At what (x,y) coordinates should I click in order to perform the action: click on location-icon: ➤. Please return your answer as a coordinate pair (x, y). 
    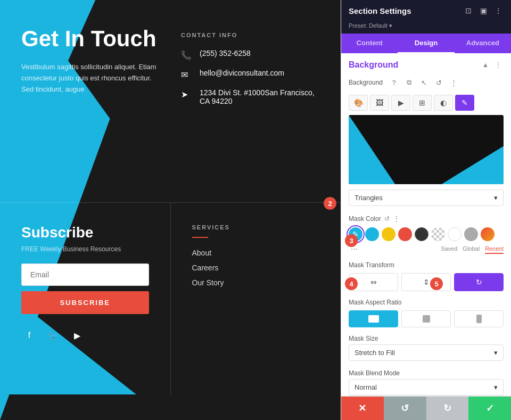
    Looking at the image, I should click on (186, 95).